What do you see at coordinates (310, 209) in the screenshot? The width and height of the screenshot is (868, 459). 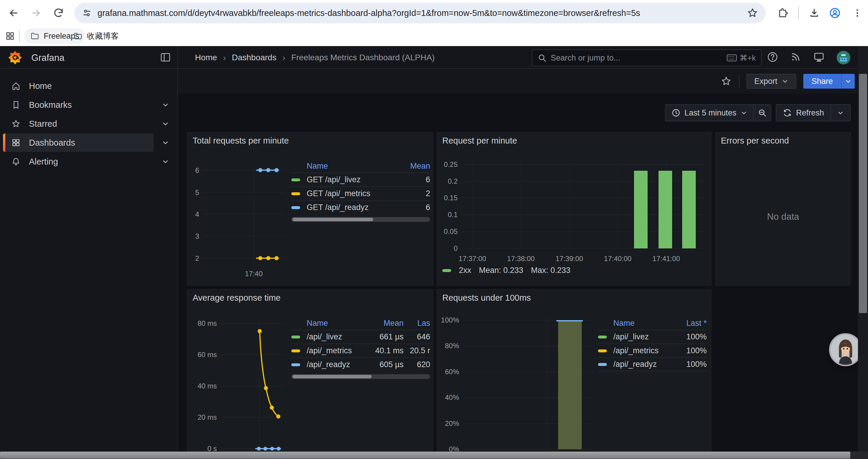 I see `panel-total-requests: Total requests per minute 6 5 4 3 2 17:4…` at bounding box center [310, 209].